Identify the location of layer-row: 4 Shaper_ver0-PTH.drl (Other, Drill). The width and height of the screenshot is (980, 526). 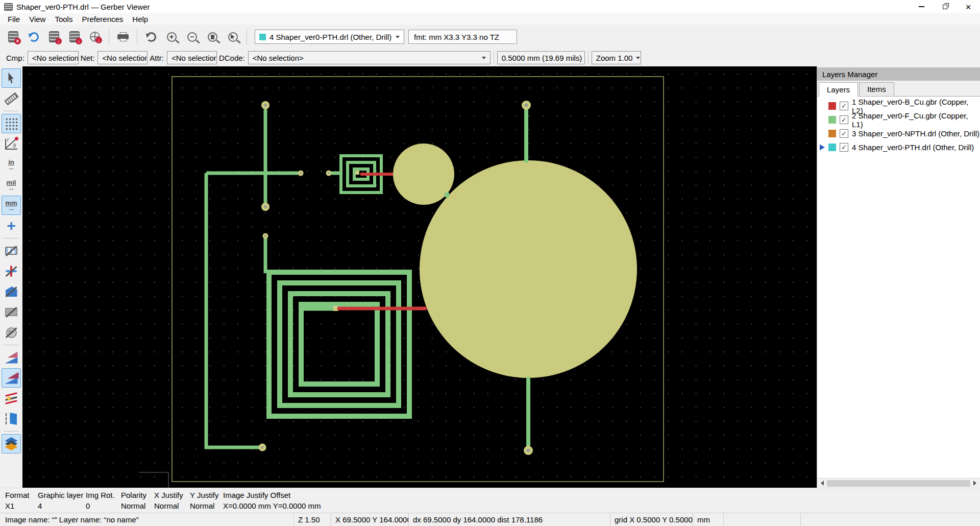
(898, 147).